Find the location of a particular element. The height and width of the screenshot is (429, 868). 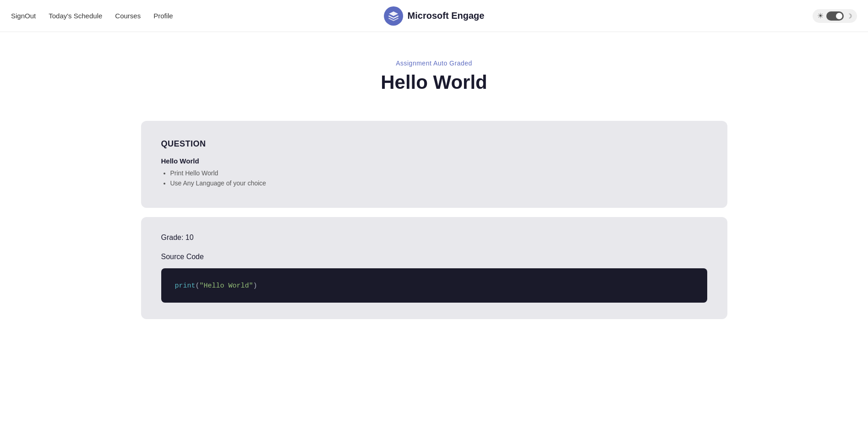

profile-link: Profile is located at coordinates (163, 16).